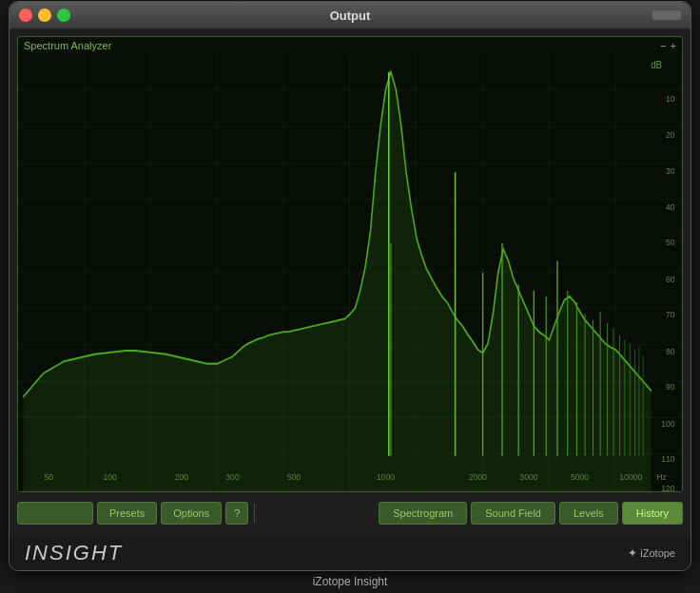  Describe the element at coordinates (632, 553) in the screenshot. I see `izotope-star-icon: ✦` at that location.